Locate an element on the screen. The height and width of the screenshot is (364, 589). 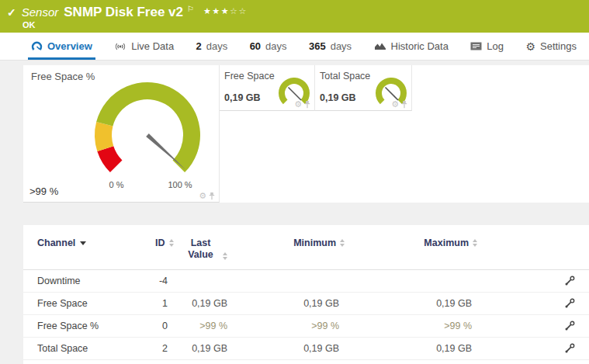
channel-name: Downtime is located at coordinates (96, 281).